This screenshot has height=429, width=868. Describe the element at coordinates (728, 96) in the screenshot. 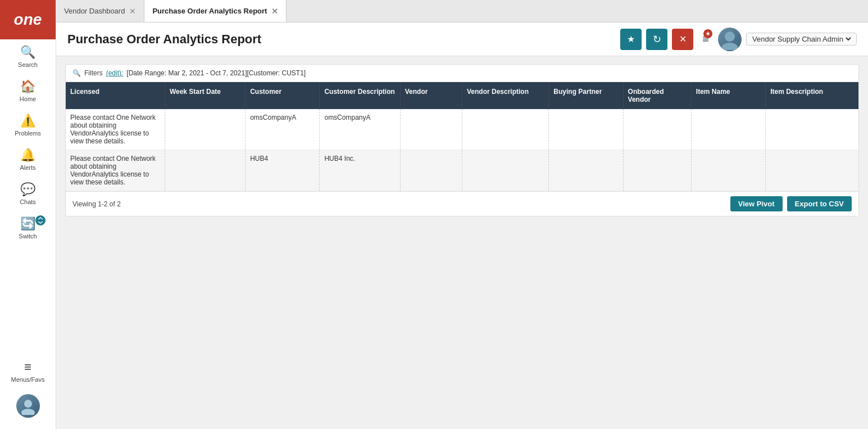

I see `col-header-item-name: Item Name` at that location.